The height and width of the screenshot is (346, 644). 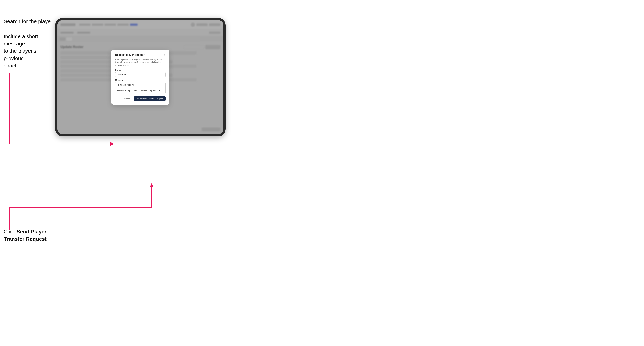 I want to click on annotation-message: Include a short message to the player's …, so click(x=28, y=51).